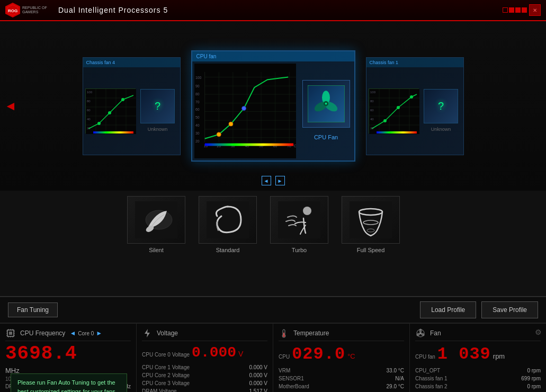 The image size is (546, 392). What do you see at coordinates (538, 332) in the screenshot?
I see `fan-gear-icon: ⚙` at bounding box center [538, 332].